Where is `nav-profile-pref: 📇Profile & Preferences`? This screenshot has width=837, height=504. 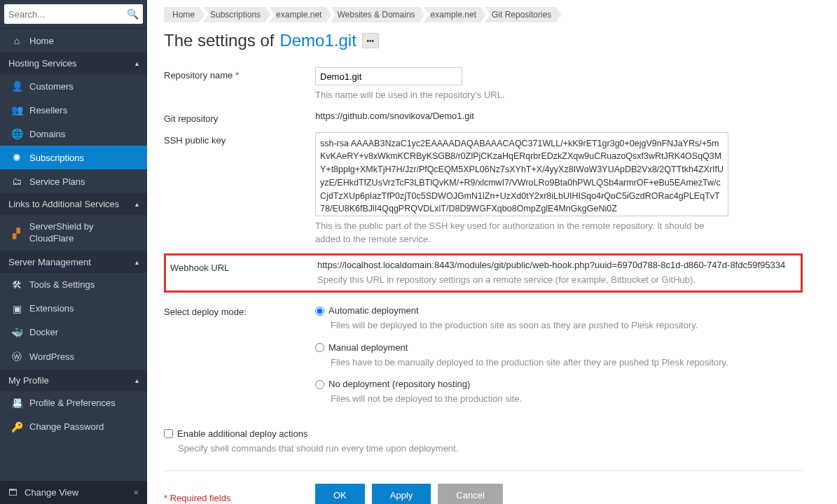
nav-profile-pref: 📇Profile & Preferences is located at coordinates (74, 403).